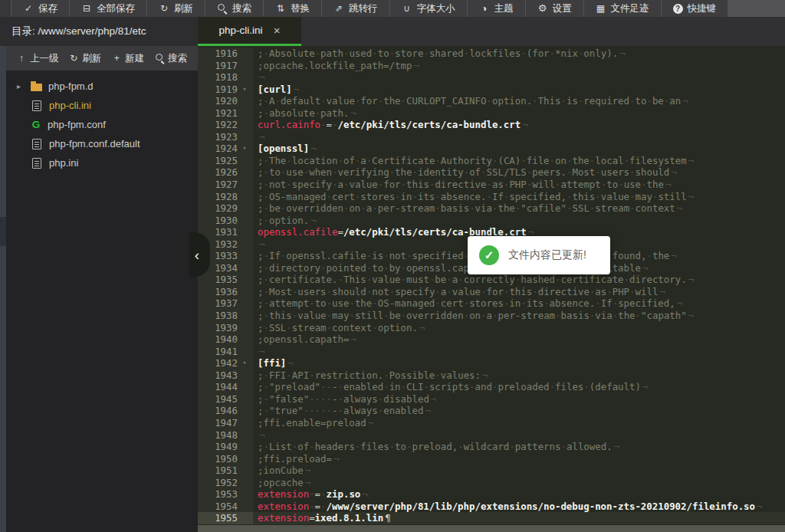  Describe the element at coordinates (199, 255) in the screenshot. I see `sidebar-collapse-handle: ‹` at that location.